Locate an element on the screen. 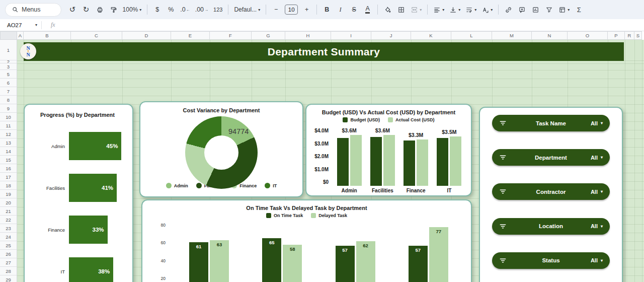 The image size is (644, 282). fill-color-button is located at coordinates (387, 10).